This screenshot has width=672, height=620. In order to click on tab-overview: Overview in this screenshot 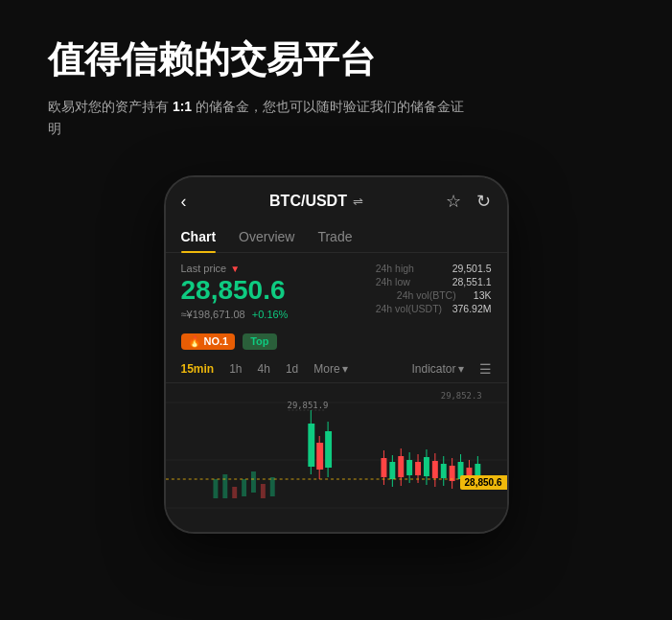, I will do `click(266, 237)`.